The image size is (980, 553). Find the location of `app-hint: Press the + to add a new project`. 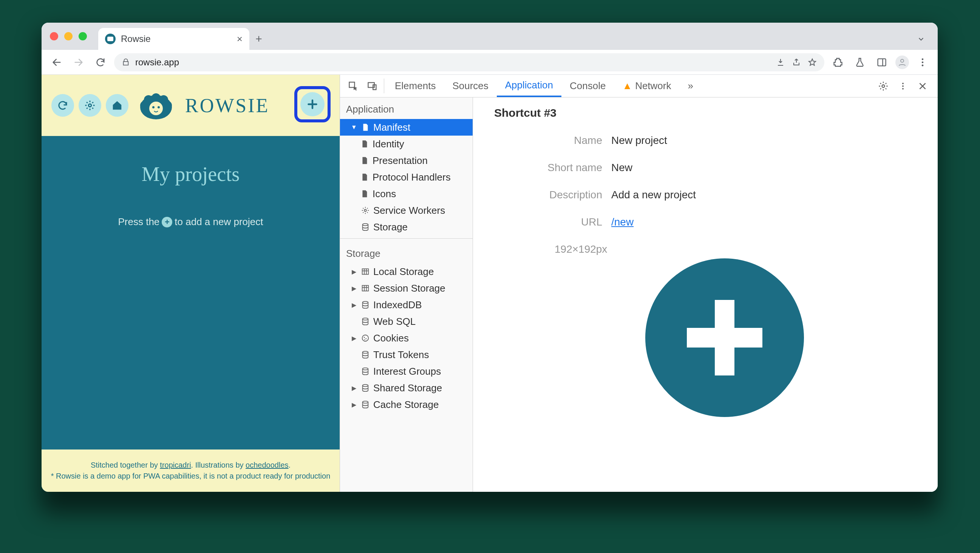

app-hint: Press the + to add a new project is located at coordinates (191, 222).